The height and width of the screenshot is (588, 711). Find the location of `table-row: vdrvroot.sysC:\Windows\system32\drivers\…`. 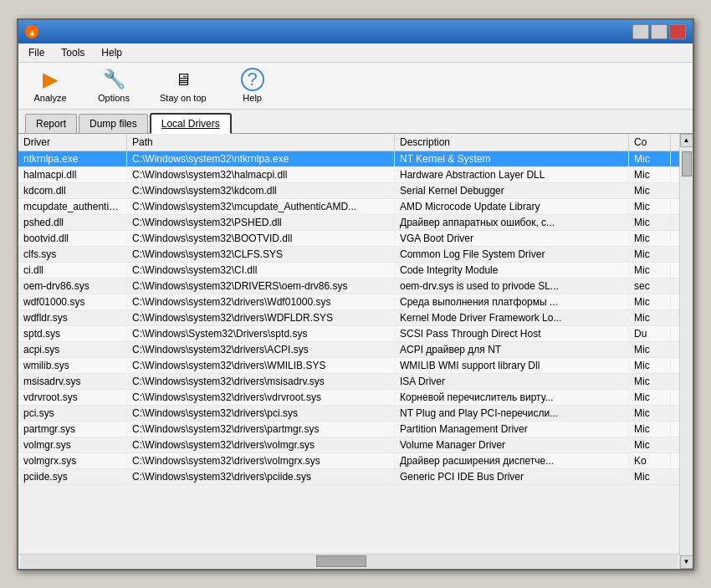

table-row: vdrvroot.sysC:\Windows\system32\drivers\… is located at coordinates (349, 398).